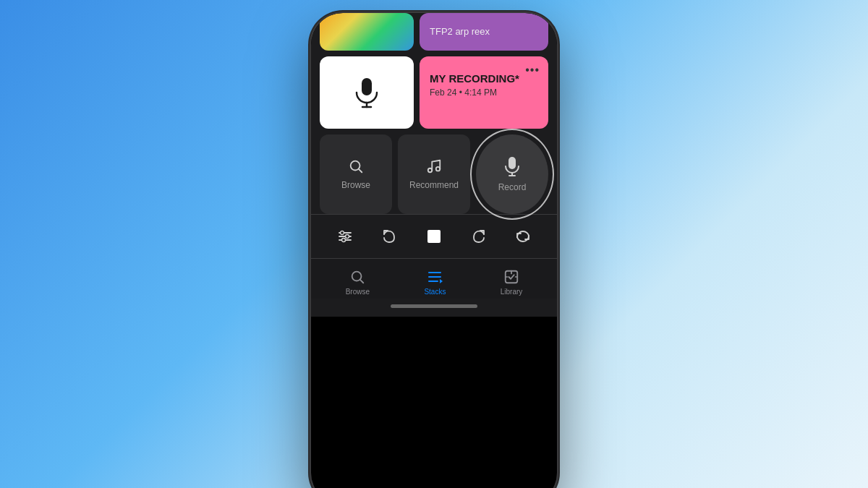 Image resolution: width=868 pixels, height=488 pixels. Describe the element at coordinates (434, 278) in the screenshot. I see `tab-bar: Browse Stacks` at that location.